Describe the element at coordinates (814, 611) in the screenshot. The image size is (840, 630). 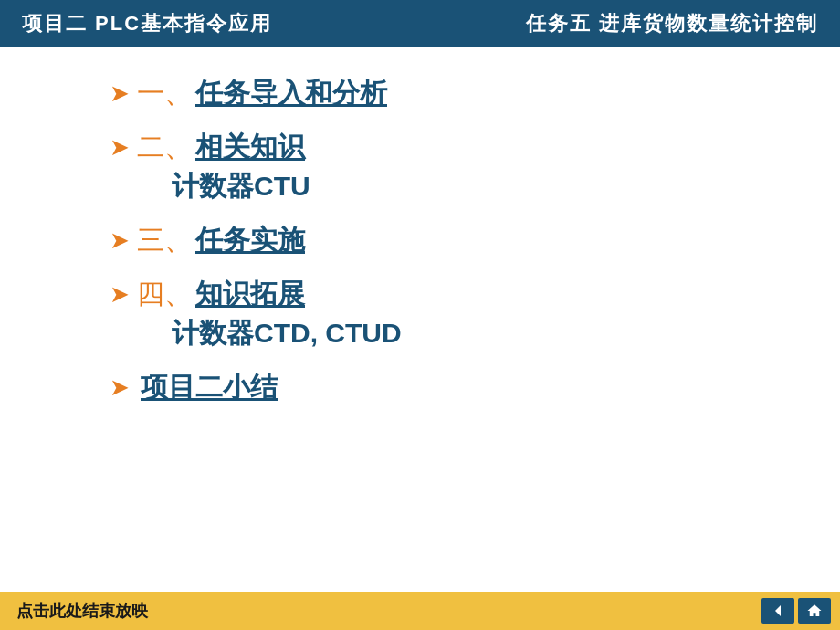
I see `home-icon` at that location.